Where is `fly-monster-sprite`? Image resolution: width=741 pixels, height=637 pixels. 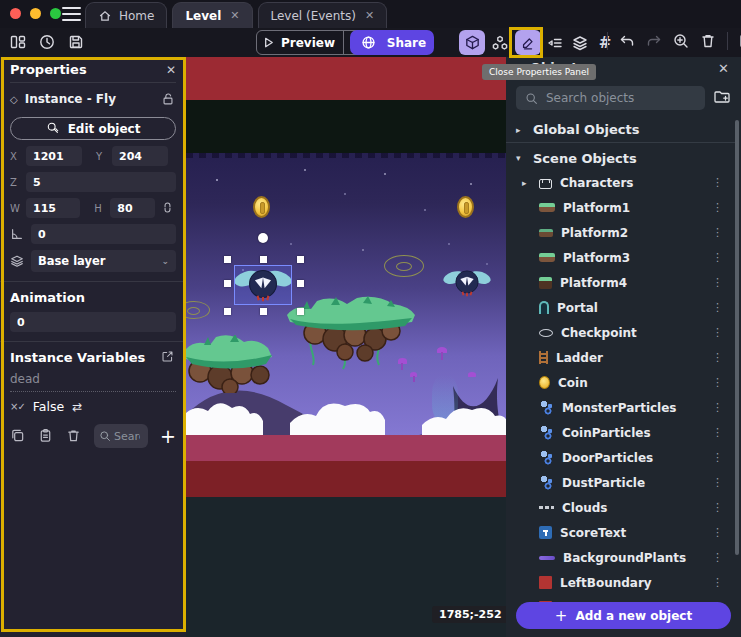 fly-monster-sprite is located at coordinates (467, 282).